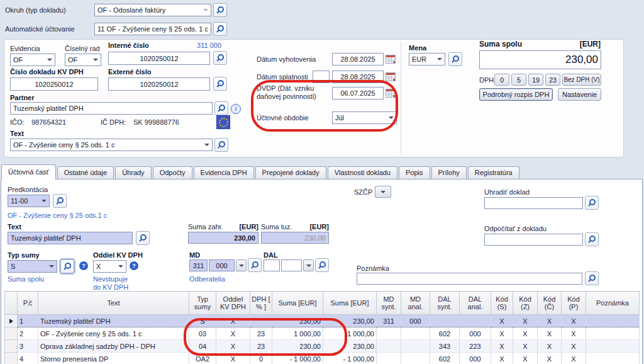 This screenshot has width=644, height=364. I want to click on md-dropdown-button, so click(242, 266).